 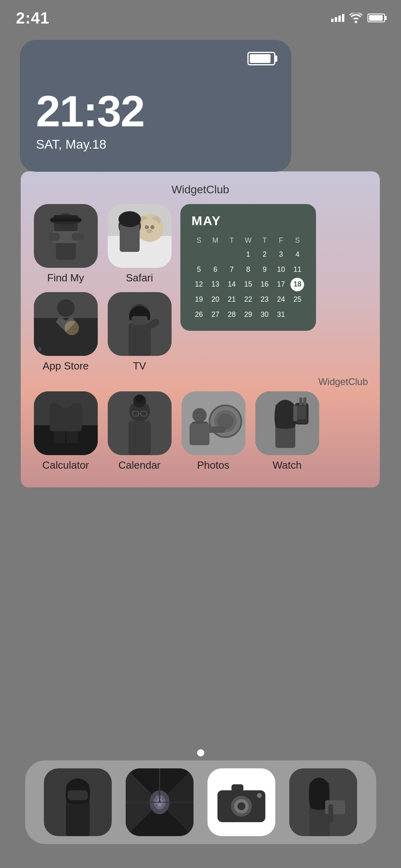 I want to click on app-pair-2: k App Store, so click(x=103, y=332).